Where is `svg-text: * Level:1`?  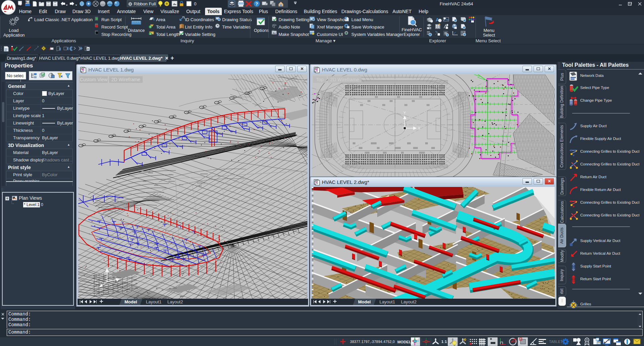 svg-text: * Level:1 is located at coordinates (32, 205).